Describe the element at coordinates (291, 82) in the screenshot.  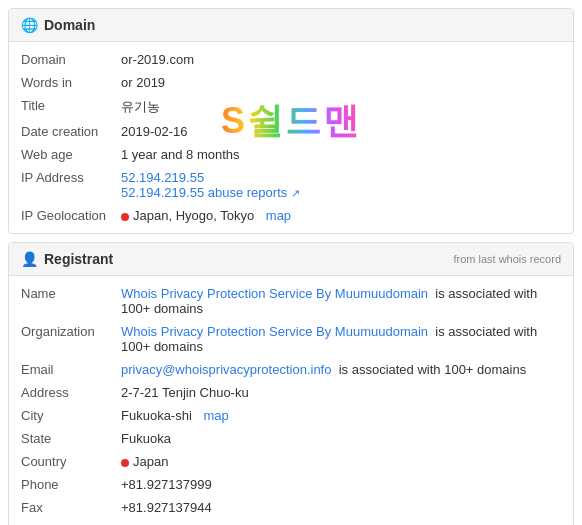
I see `words-in-row: Words in or 2019` at that location.